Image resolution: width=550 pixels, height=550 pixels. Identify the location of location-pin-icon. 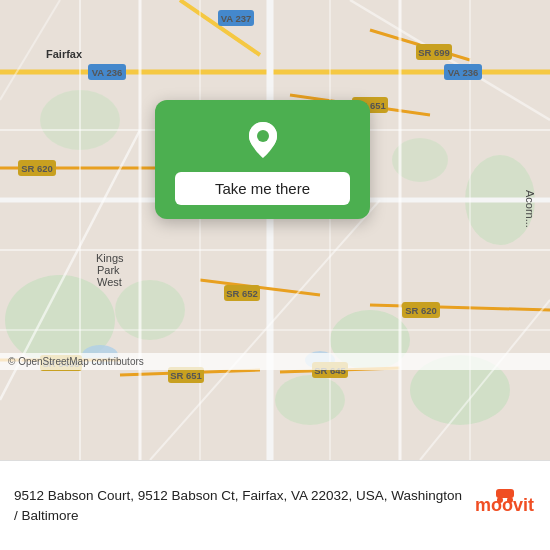
(263, 140).